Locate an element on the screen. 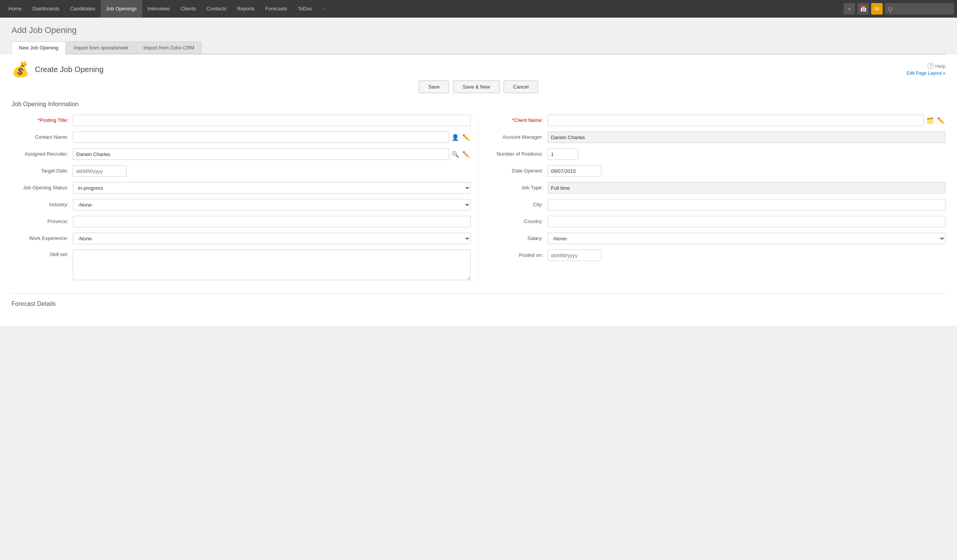  page-header: Add Job Opening New Job Opening Import f… is located at coordinates (478, 36).